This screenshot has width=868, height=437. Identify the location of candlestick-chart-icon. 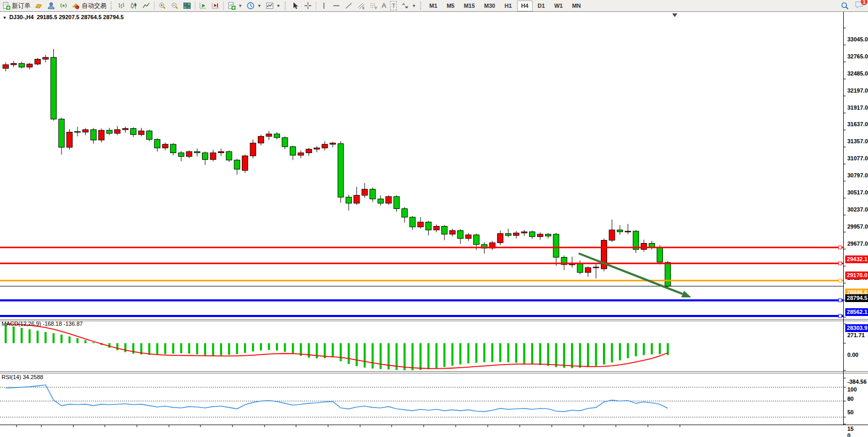
(134, 6).